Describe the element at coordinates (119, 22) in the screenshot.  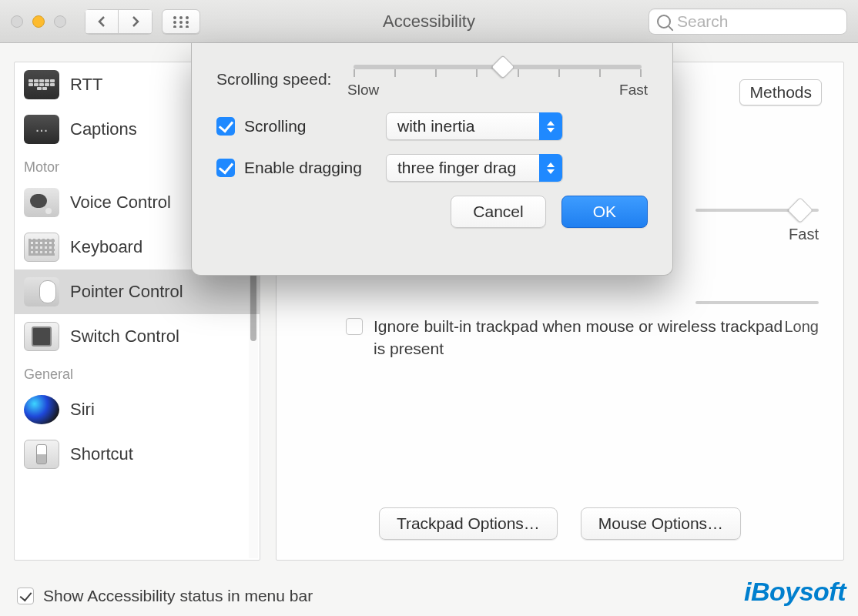
I see `nav-buttons` at that location.